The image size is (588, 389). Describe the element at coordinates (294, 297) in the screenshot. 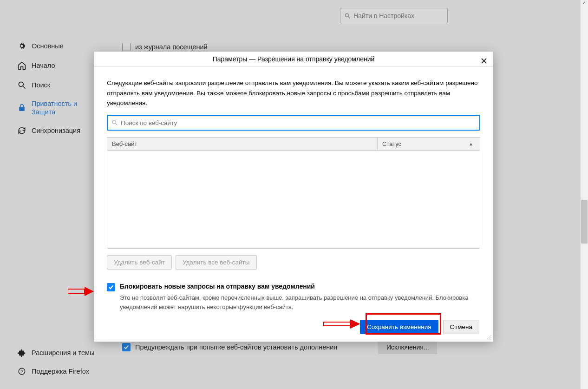

I see `block-new-section: Блокировать новые запросы на отправку ва…` at that location.